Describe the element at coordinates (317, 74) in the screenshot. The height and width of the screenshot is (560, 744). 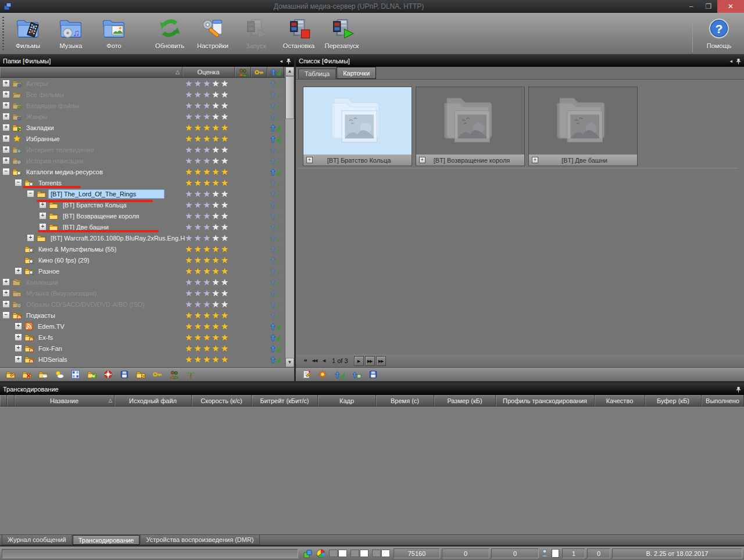
I see `tab-Таблица: Таблица` at that location.